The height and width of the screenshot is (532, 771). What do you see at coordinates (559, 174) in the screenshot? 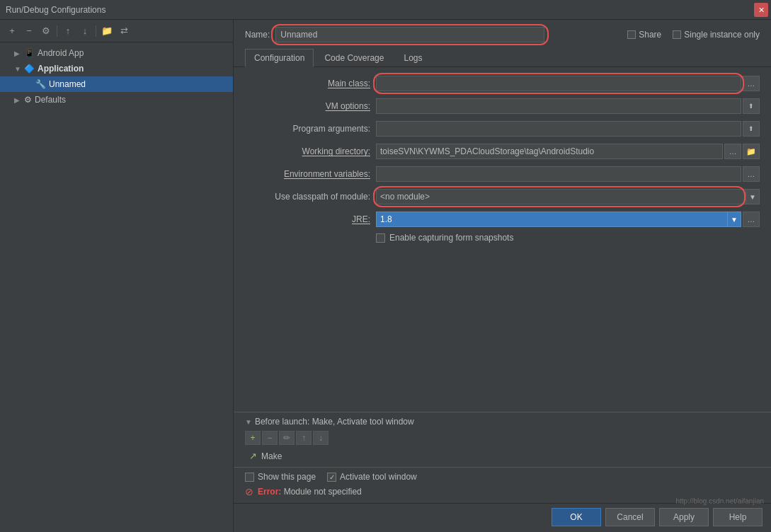
I see `env-vars-input` at bounding box center [559, 174].